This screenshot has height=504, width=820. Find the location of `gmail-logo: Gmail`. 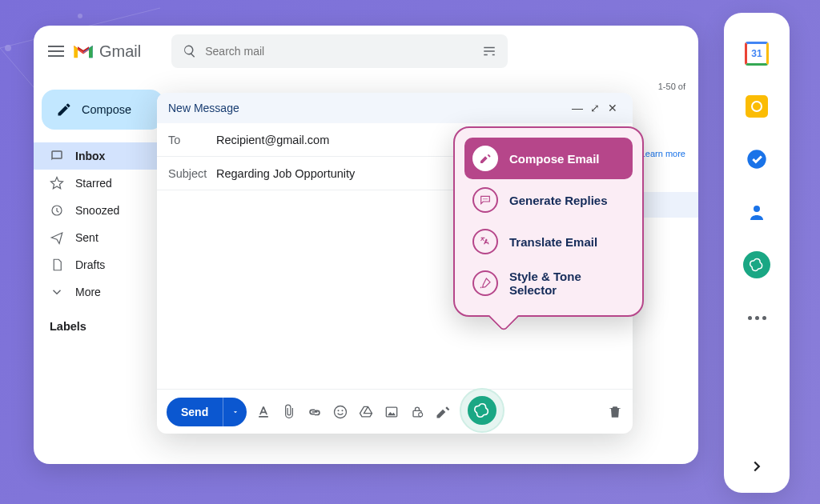

gmail-logo: Gmail is located at coordinates (107, 51).